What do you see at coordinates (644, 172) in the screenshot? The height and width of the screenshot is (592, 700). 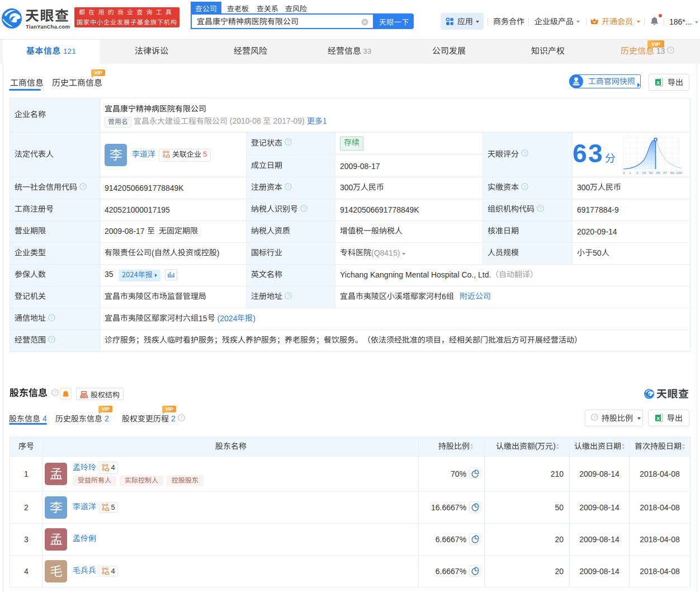 I see `svg-text: 15` at bounding box center [644, 172].